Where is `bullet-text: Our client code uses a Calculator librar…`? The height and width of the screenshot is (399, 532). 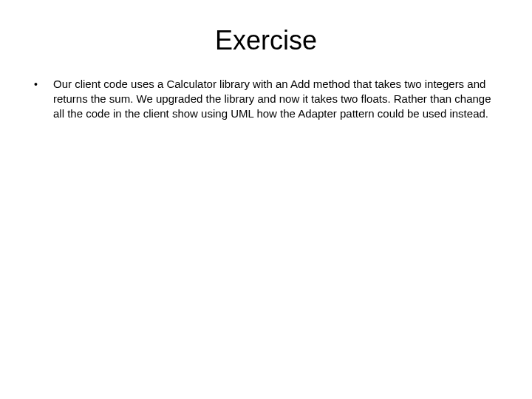 bullet-text: Our client code uses a Calculator librar… is located at coordinates (278, 99).